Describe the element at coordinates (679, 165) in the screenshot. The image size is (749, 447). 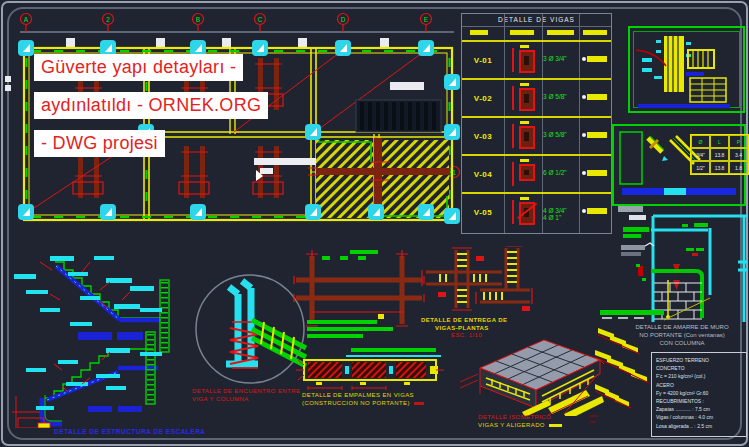
I see `rebar-bend-detail-box: ØLP 3/4"13.83.4 1/2"13.81.8` at that location.